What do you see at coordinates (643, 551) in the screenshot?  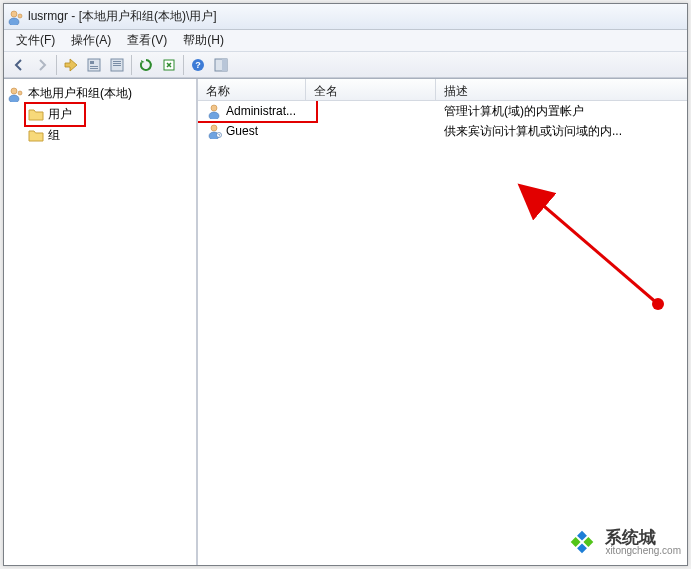 I see `watermark-url: xitongcheng.com` at bounding box center [643, 551].